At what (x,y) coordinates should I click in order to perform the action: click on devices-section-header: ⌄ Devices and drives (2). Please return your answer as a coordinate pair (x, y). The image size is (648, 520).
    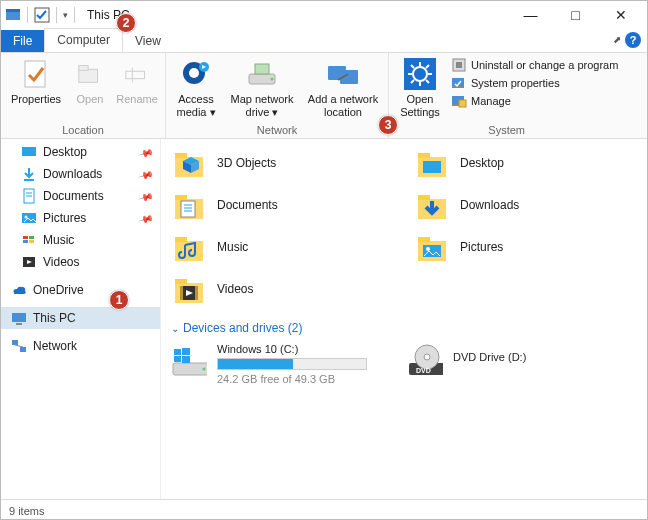
    Looking at the image, I should click on (404, 328).